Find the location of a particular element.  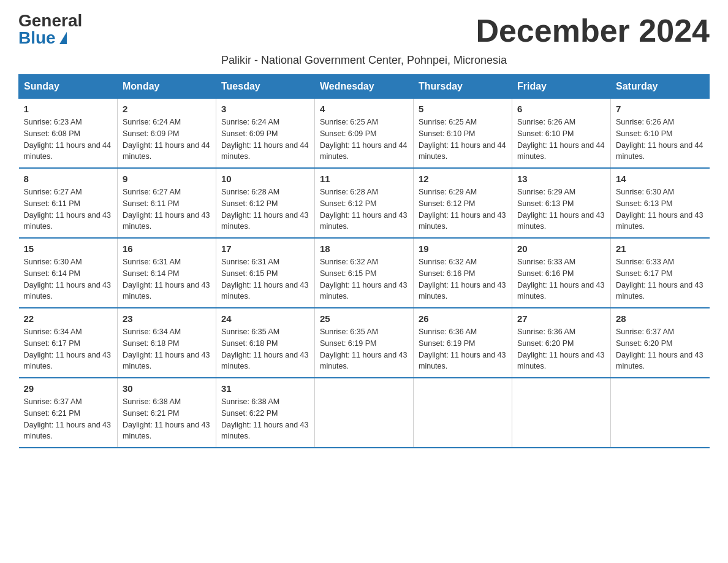

logo-general-text: General is located at coordinates (50, 21).